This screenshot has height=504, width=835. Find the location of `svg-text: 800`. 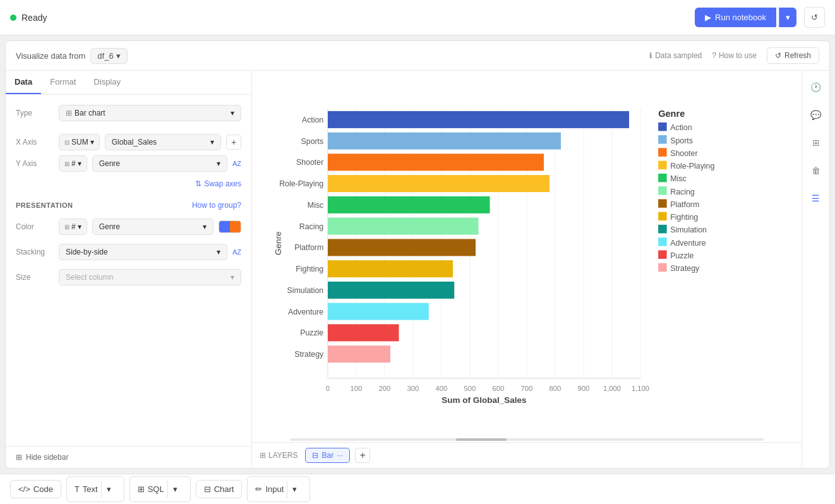

svg-text: 800 is located at coordinates (556, 388).